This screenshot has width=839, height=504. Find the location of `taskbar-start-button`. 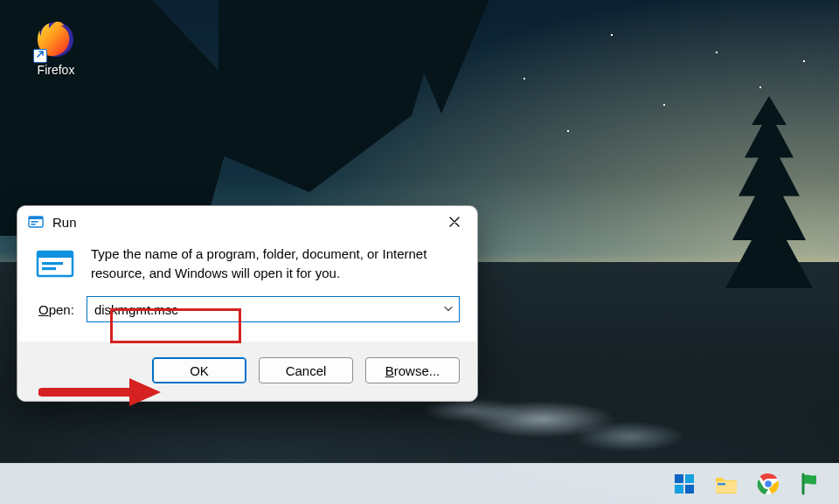

taskbar-start-button is located at coordinates (684, 484).